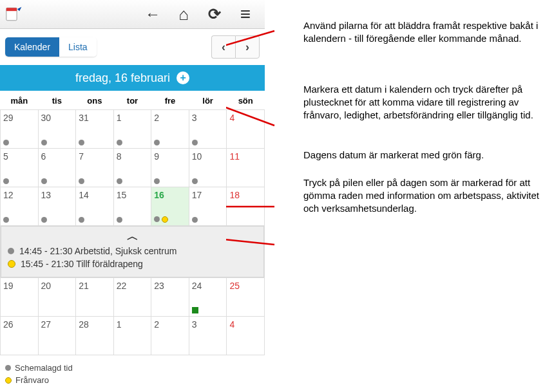 Image resolution: width=554 pixels, height=392 pixels. I want to click on calendar-cell: 12, so click(19, 207).